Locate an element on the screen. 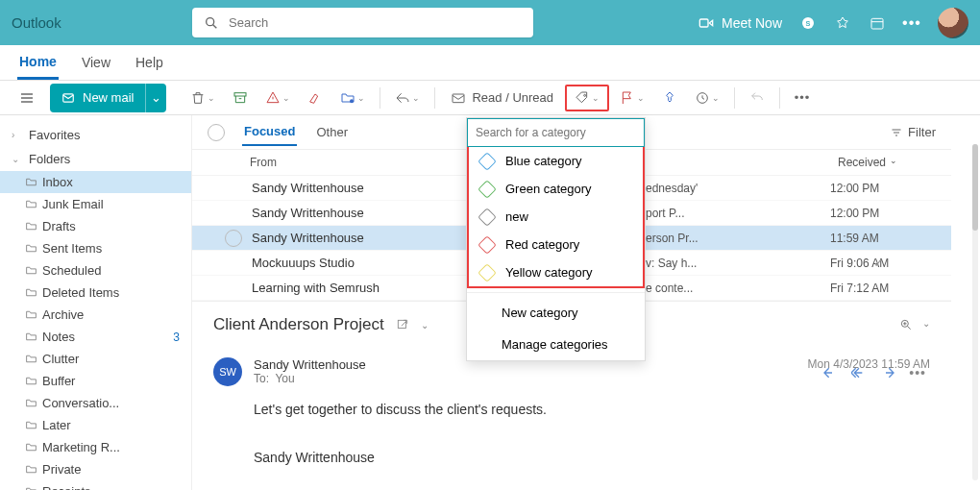  archive-button is located at coordinates (240, 98).